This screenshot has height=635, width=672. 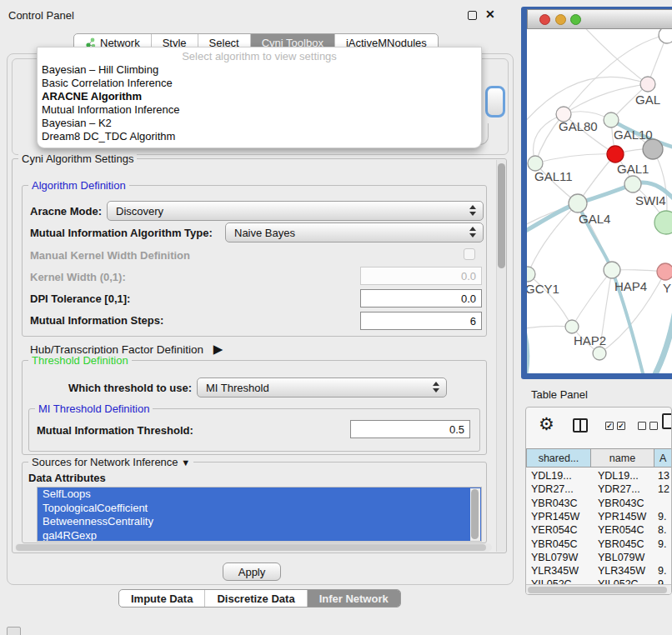 What do you see at coordinates (259, 536) in the screenshot?
I see `attribute-item-gal4rgexp: gal4RGexp` at bounding box center [259, 536].